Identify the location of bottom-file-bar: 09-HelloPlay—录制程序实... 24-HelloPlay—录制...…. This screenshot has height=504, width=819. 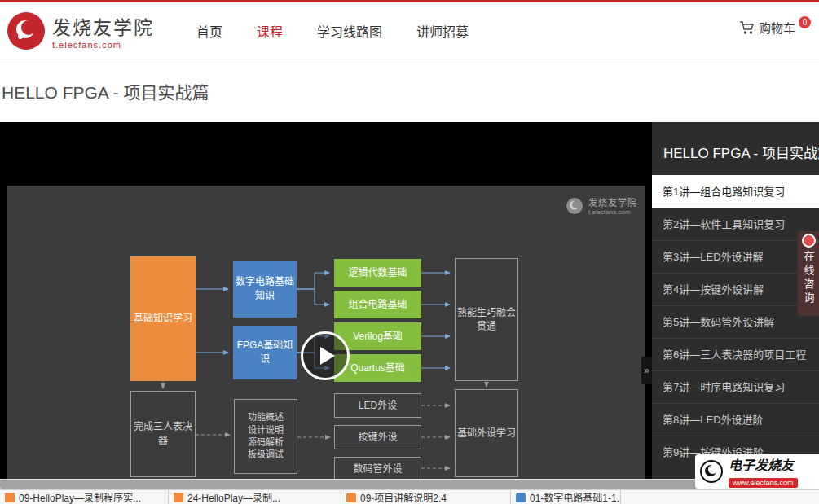
(409, 497).